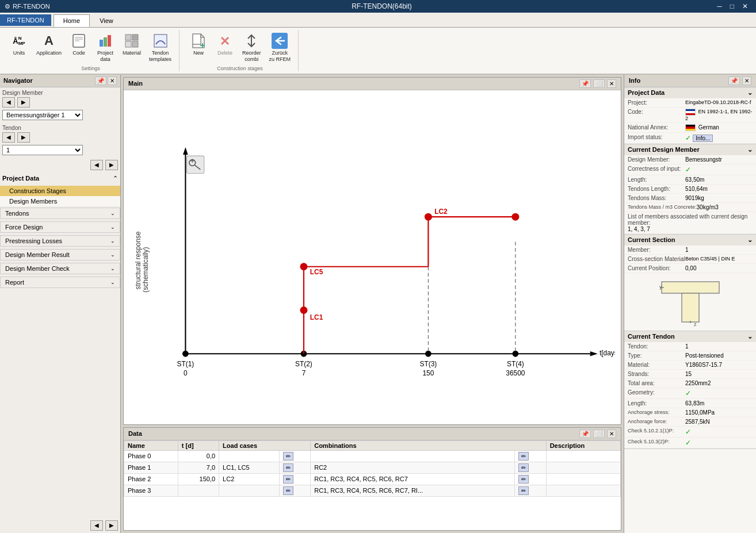 This screenshot has height=533, width=756. What do you see at coordinates (60, 255) in the screenshot?
I see `nav-section-design-member-result: Design Member Result ⌄` at bounding box center [60, 255].